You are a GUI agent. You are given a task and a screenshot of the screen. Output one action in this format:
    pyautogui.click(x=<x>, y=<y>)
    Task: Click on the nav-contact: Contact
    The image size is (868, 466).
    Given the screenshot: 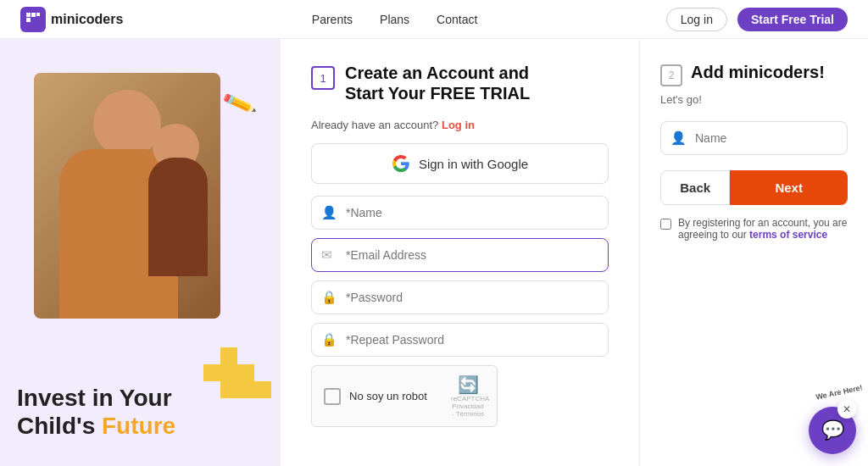 What is the action you would take?
    pyautogui.click(x=457, y=19)
    